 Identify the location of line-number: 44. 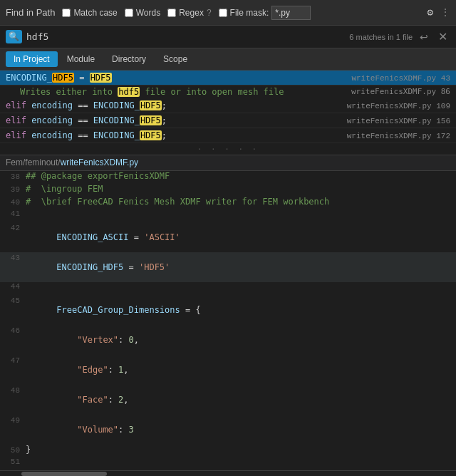
(13, 286).